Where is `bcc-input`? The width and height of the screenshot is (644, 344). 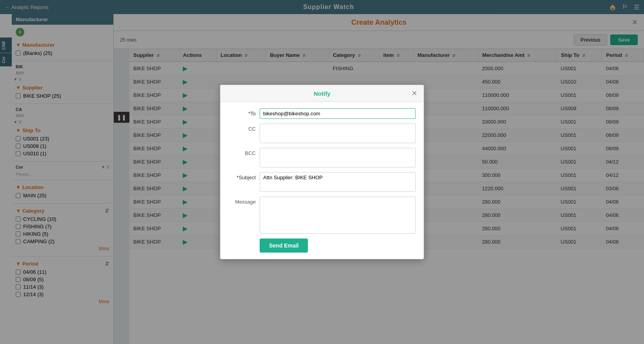
bcc-input is located at coordinates (338, 158).